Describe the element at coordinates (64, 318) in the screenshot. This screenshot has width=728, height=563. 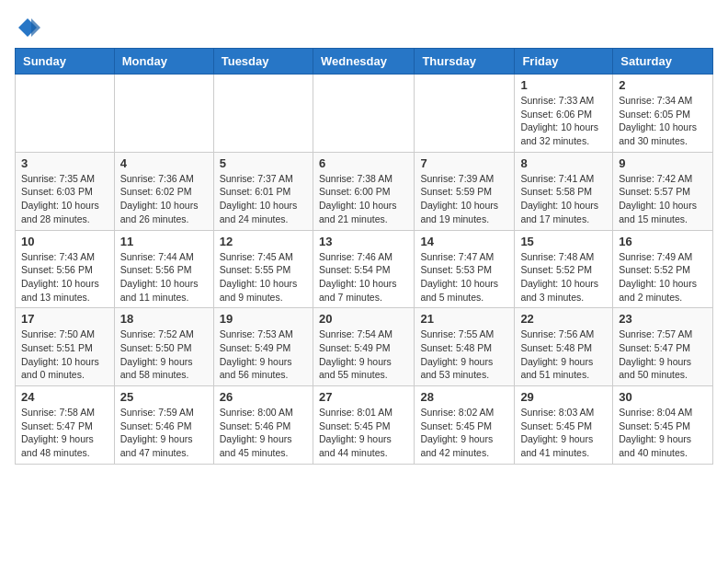
I see `day-number: 17` at that location.